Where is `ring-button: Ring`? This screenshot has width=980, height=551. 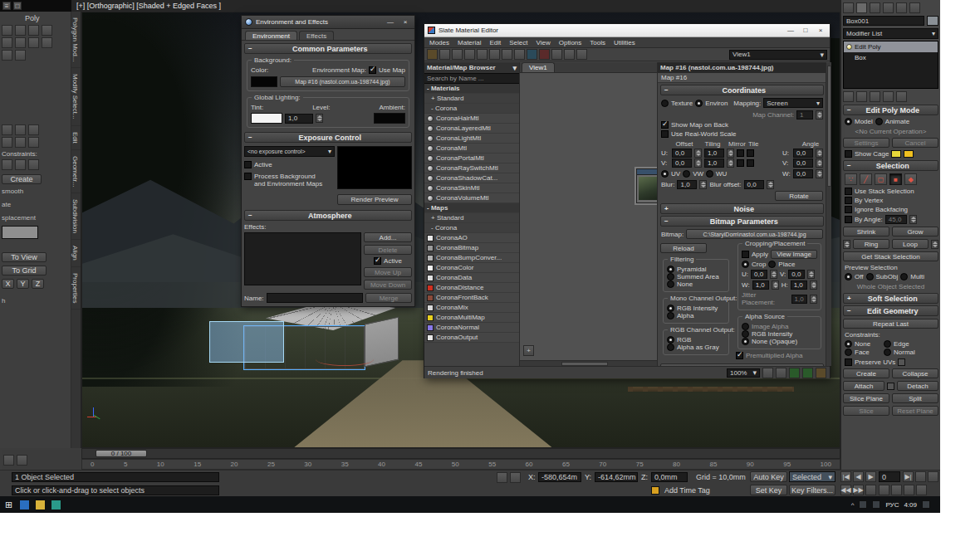
ring-button: Ring is located at coordinates (871, 244).